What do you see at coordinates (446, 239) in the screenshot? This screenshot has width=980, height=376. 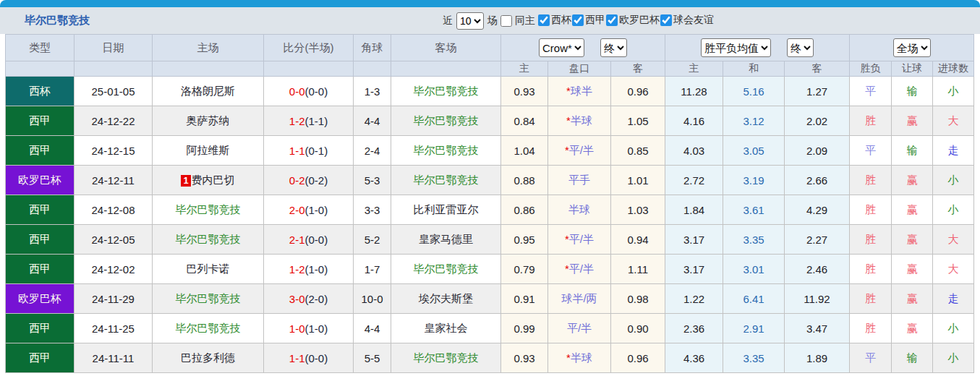 I see `team-link: 皇家马德里` at bounding box center [446, 239].